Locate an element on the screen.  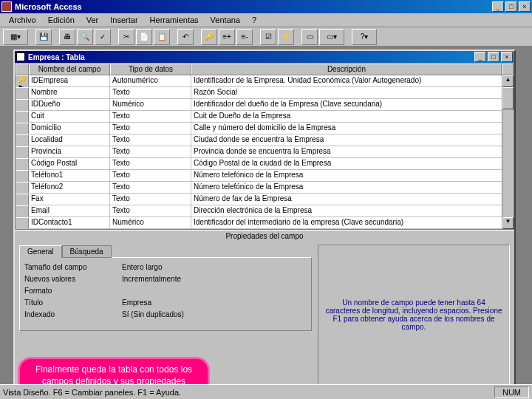
child-close-button: × is located at coordinates (507, 57).